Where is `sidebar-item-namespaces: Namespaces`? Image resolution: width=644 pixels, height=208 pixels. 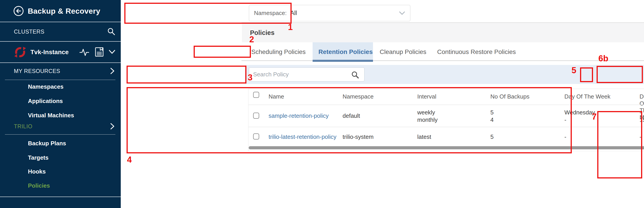
sidebar-item-namespaces: Namespaces is located at coordinates (46, 87).